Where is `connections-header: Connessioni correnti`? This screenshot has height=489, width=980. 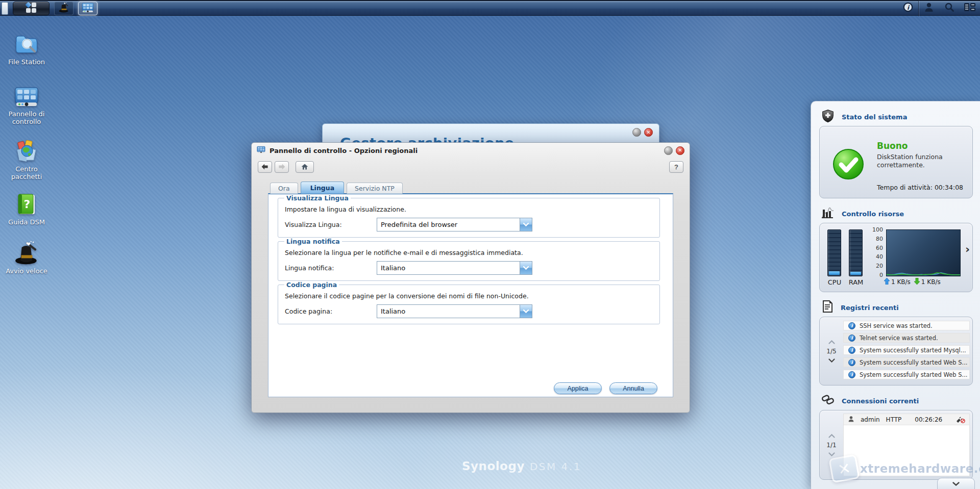
connections-header: Connessioni correnti is located at coordinates (897, 401).